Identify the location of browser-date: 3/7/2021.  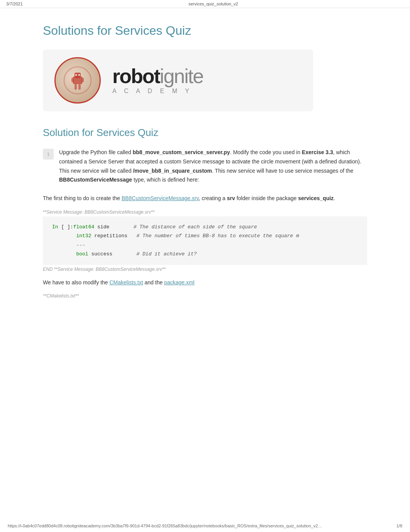
(15, 4).